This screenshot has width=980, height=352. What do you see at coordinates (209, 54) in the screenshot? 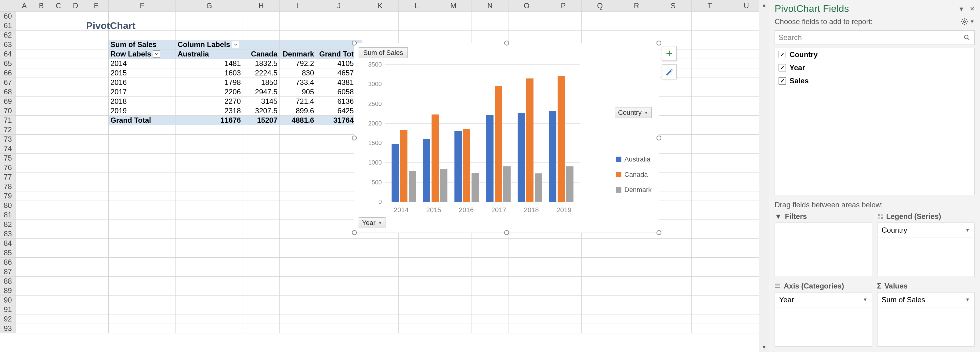
I see `cell: Australia` at bounding box center [209, 54].